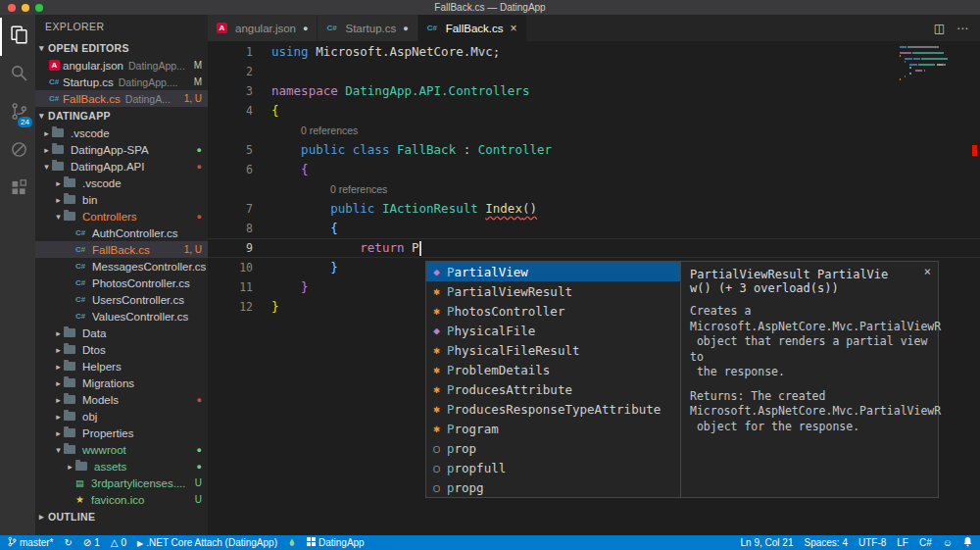 The image size is (980, 550). Describe the element at coordinates (18, 75) in the screenshot. I see `activity-search-button` at that location.